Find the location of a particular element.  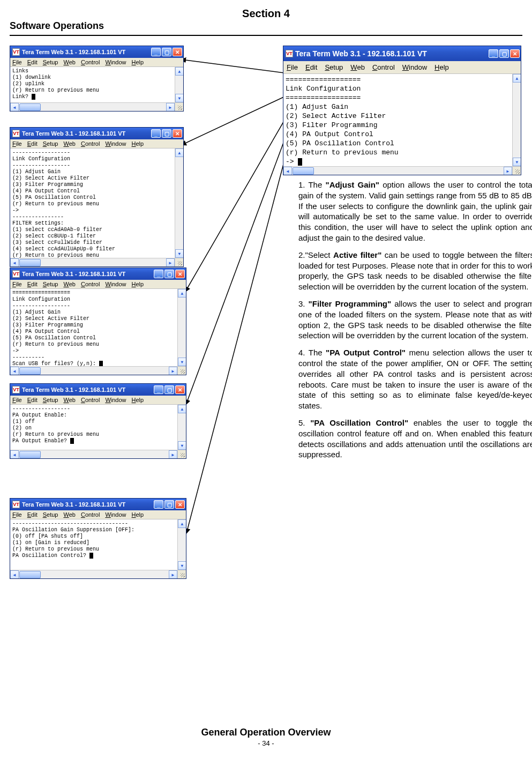

terminal-output: ================== Link Configuration --… is located at coordinates (94, 329).